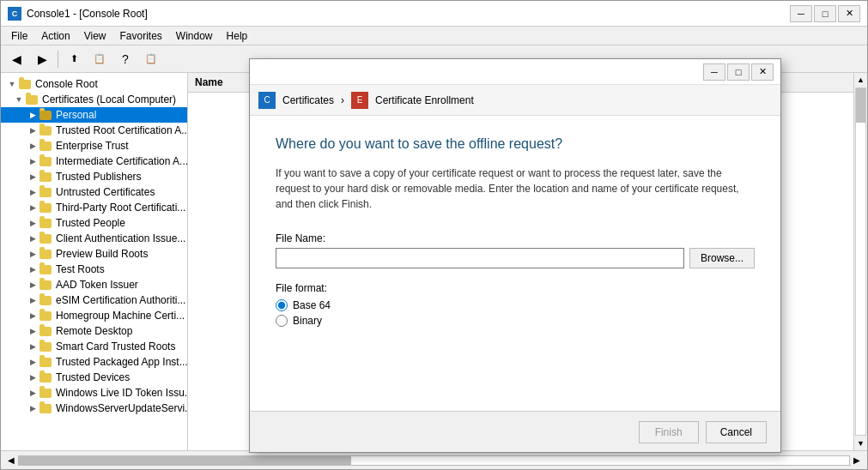  Describe the element at coordinates (515, 100) in the screenshot. I see `dialog-nav: C Certificates › E Certificate Enrollmen…` at that location.